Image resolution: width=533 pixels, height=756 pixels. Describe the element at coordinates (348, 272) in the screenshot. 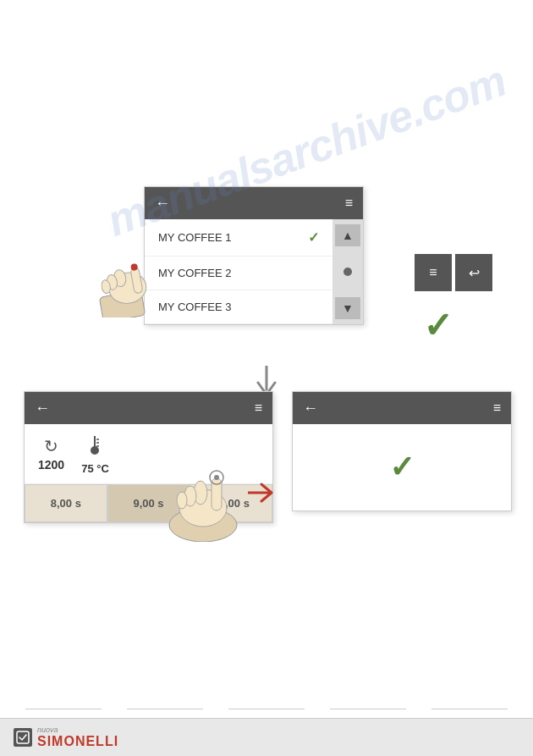

I see `scroll-indicator` at that location.